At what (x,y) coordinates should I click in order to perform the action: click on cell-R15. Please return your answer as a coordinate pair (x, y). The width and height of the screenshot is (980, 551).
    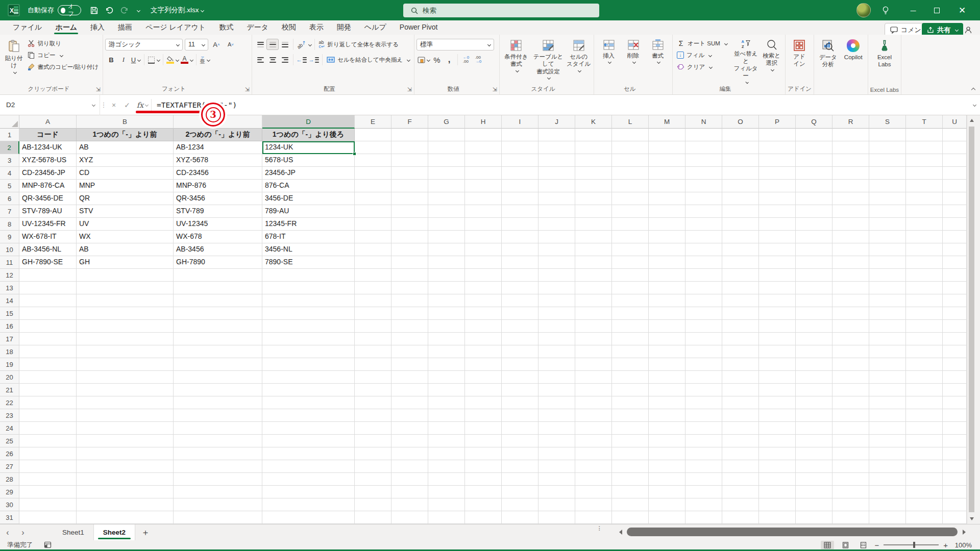
    Looking at the image, I should click on (851, 313).